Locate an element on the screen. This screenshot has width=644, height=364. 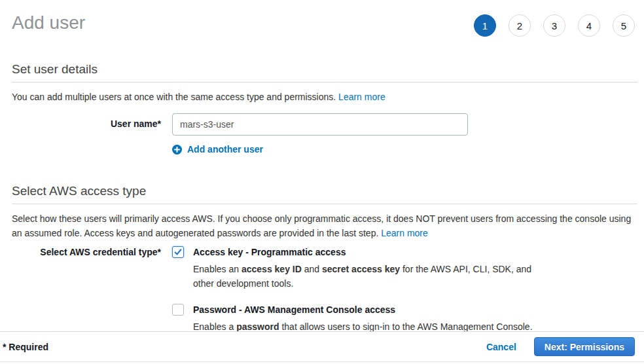
step-2: 2 is located at coordinates (520, 26).